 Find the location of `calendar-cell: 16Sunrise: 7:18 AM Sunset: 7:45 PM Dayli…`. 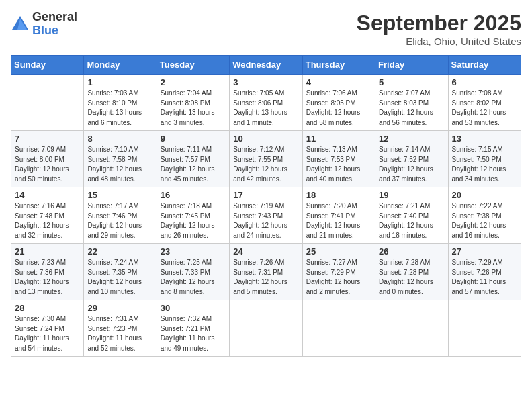

calendar-cell: 16Sunrise: 7:18 AM Sunset: 7:45 PM Dayli… is located at coordinates (193, 216).